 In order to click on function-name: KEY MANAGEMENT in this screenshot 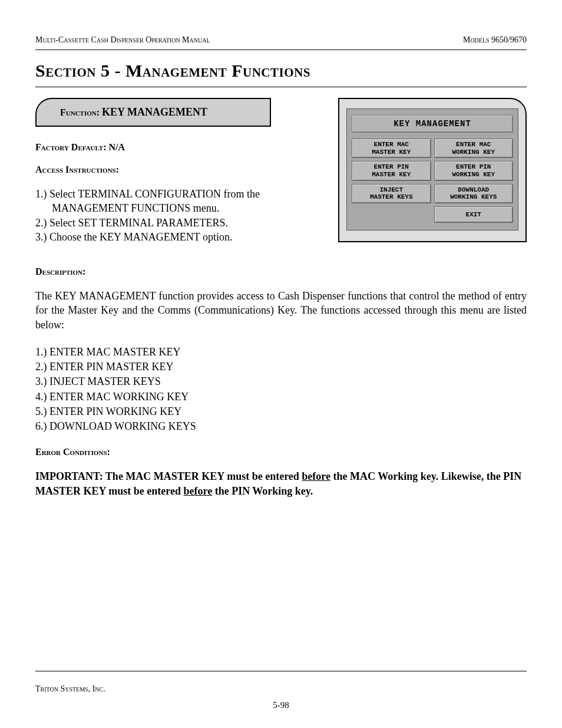, I will do `click(154, 112)`.